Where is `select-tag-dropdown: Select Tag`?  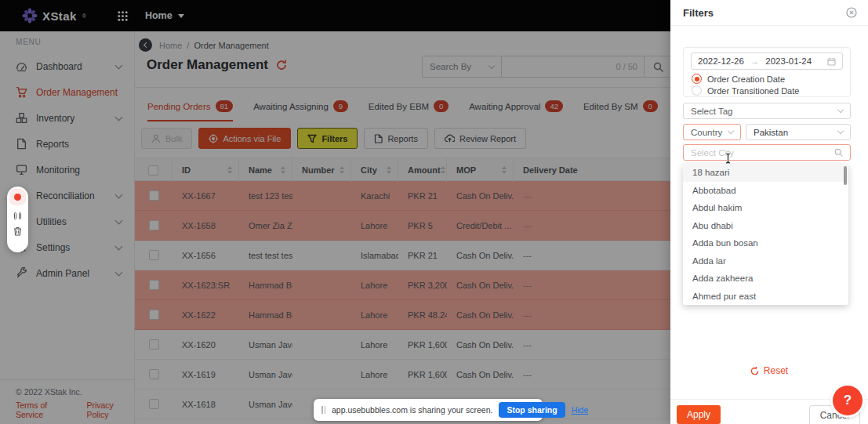
select-tag-dropdown: Select Tag is located at coordinates (767, 111).